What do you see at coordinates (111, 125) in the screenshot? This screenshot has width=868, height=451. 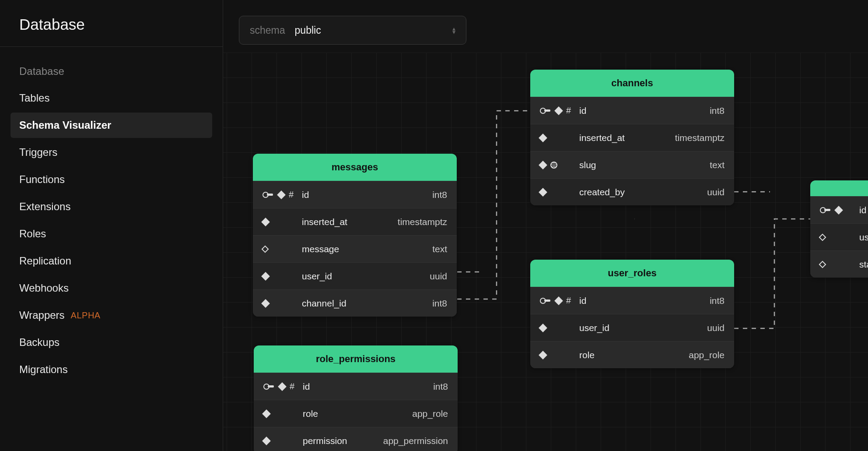 I see `sidebar-item-schema-visualizer: Schema Visualizer` at bounding box center [111, 125].